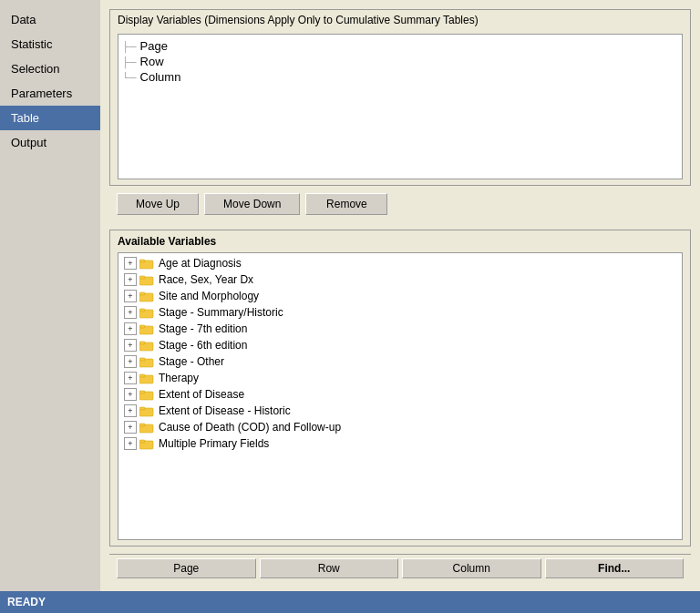 This screenshot has width=700, height=613. Describe the element at coordinates (201, 394) in the screenshot. I see `list-item-label: Extent of Disease` at that location.